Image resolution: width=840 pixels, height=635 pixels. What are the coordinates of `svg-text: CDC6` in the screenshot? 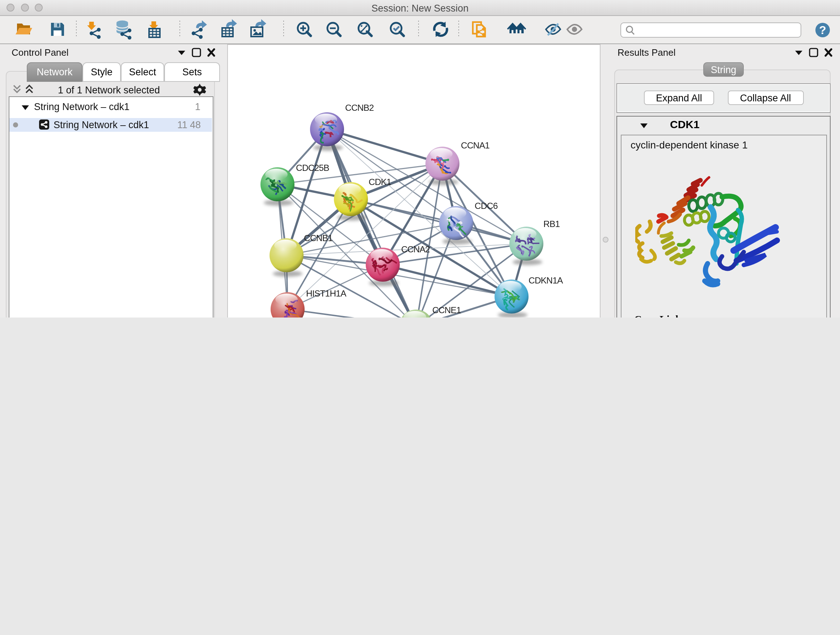 It's located at (486, 206).